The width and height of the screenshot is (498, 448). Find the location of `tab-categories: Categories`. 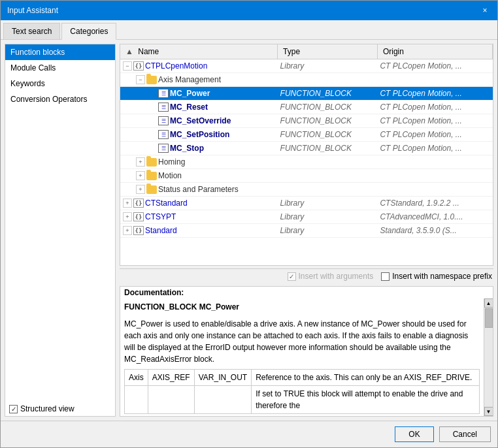

tab-categories: Categories is located at coordinates (89, 31).